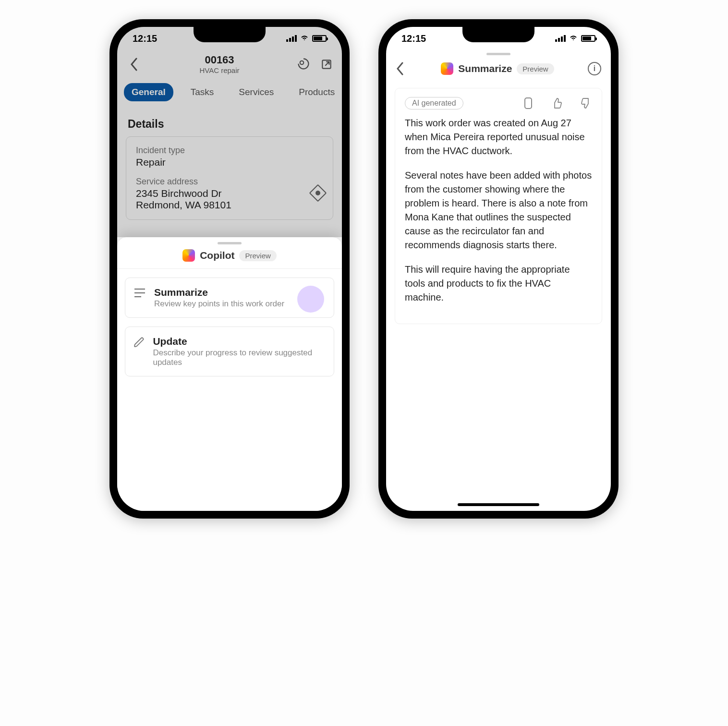 This screenshot has height=726, width=728. What do you see at coordinates (230, 93) in the screenshot?
I see `tab-bar: General Tasks Services Products Tir` at bounding box center [230, 93].